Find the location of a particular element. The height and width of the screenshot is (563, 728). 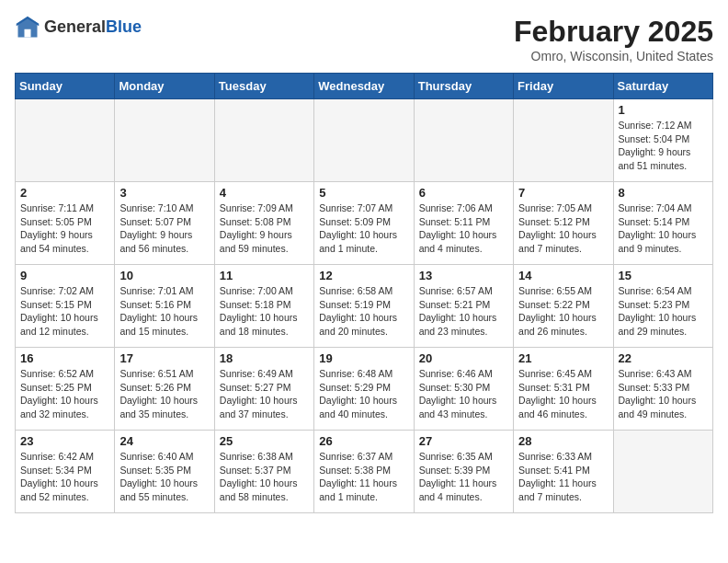

day-number: 10 is located at coordinates (164, 276).